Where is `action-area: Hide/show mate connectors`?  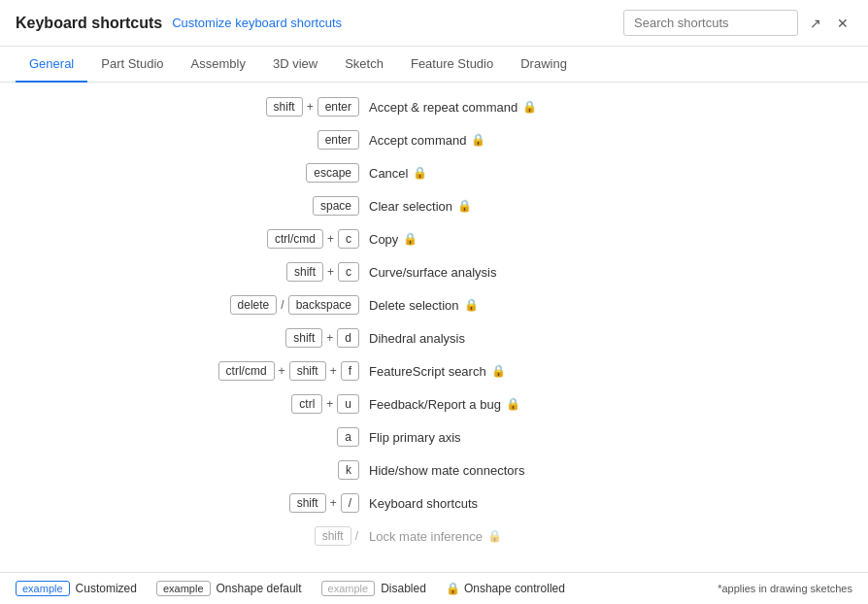
action-area: Hide/show mate connectors is located at coordinates (609, 470).